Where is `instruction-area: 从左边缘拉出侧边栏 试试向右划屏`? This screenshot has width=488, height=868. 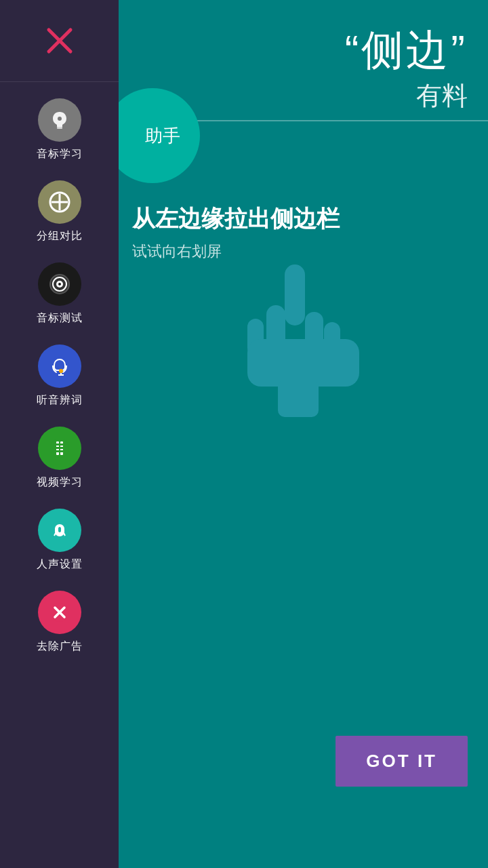 instruction-area: 从左边缘拉出侧边栏 试试向右划屏 is located at coordinates (304, 233).